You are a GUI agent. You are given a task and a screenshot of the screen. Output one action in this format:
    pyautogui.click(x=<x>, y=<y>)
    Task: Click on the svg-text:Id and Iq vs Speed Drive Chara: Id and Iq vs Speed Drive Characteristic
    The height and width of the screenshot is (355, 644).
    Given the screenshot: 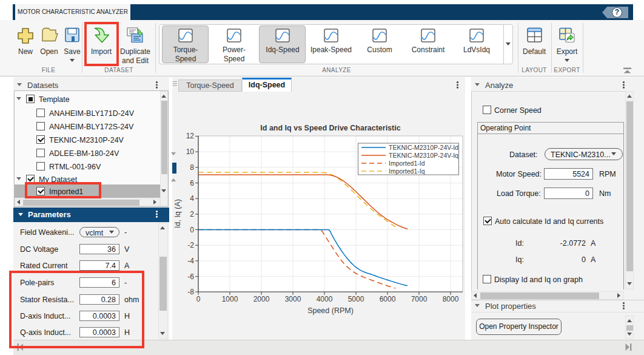 What is the action you would take?
    pyautogui.click(x=330, y=128)
    